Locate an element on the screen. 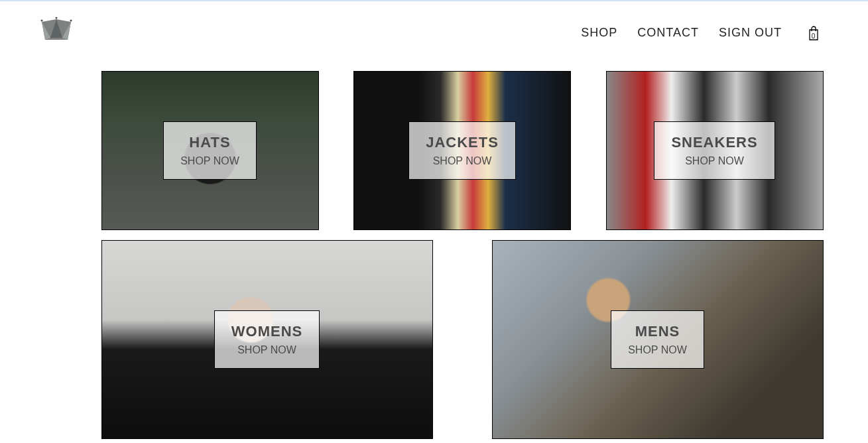 This screenshot has width=868, height=443. category-box: SNEAKERS SHOP NOW is located at coordinates (714, 151).